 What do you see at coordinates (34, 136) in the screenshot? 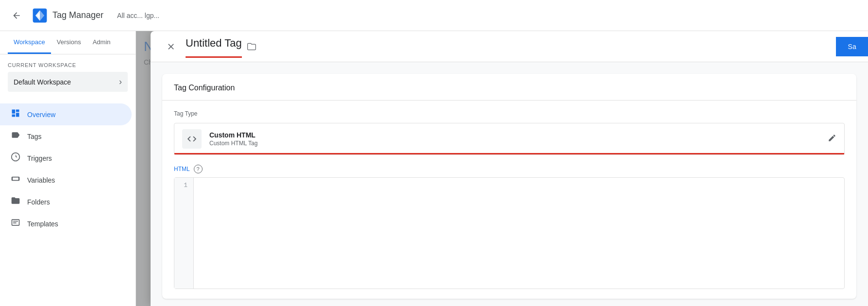
I see `sidebar-item-label-tags: Tags` at bounding box center [34, 136].